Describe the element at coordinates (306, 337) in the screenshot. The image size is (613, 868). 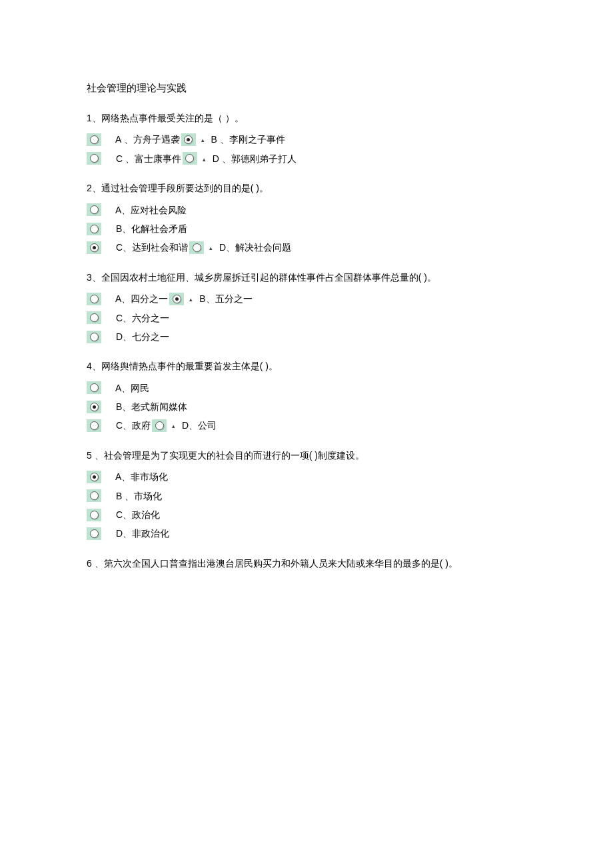
I see `q3-row-d: D、七分之一` at that location.